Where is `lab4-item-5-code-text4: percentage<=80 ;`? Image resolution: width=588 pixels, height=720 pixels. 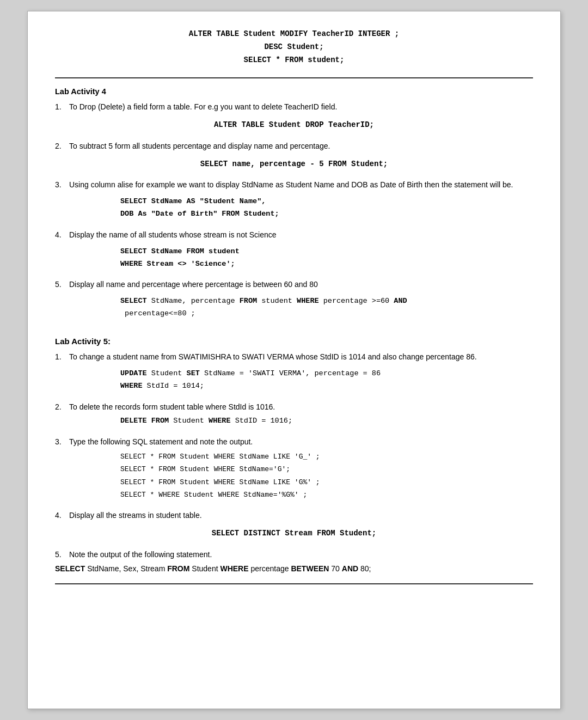
lab4-item-5-code-text4: percentage<=80 ; is located at coordinates (158, 314).